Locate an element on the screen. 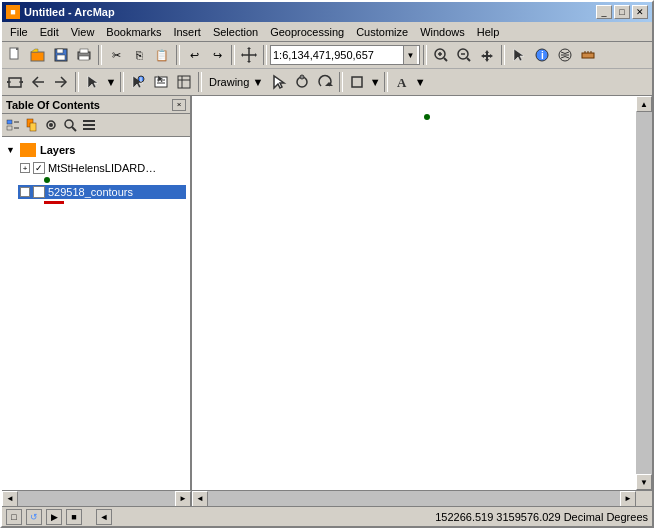  menu-windows: Windows is located at coordinates (442, 32).